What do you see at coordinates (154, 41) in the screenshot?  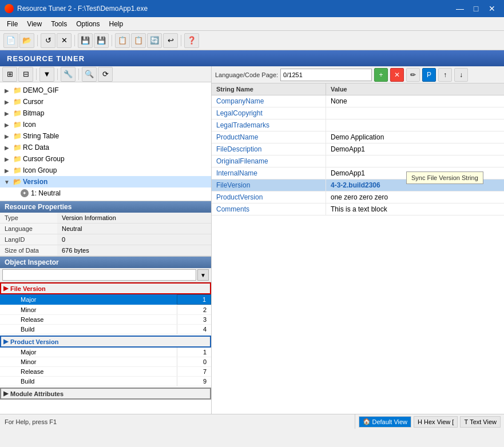 I see `replace-button: 🔄` at bounding box center [154, 41].